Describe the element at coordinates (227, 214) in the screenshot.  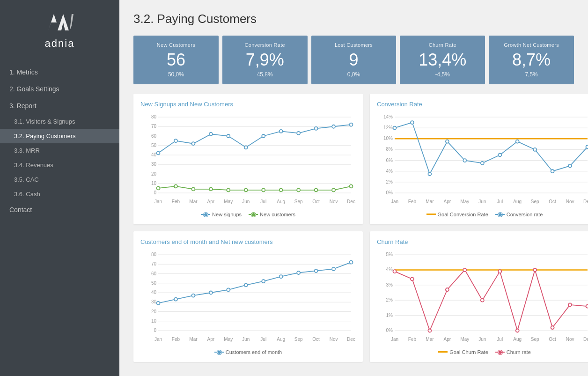
I see `signups-label: New signups` at that location.